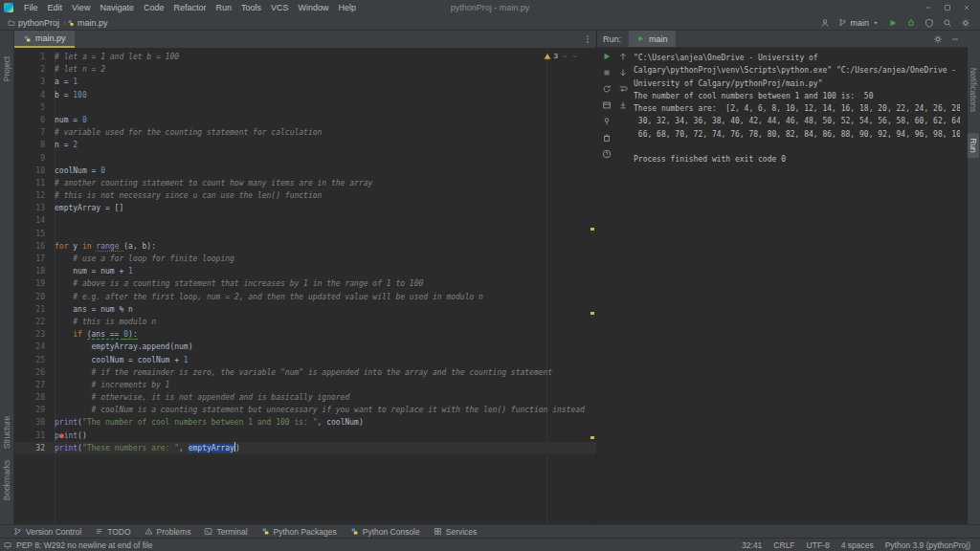  I want to click on toolwindow-button-terminal: Terminal, so click(226, 532).